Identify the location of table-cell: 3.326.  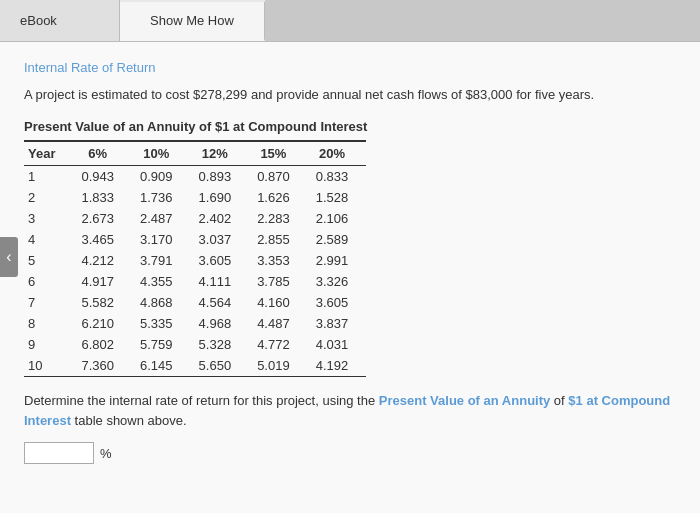
(338, 282).